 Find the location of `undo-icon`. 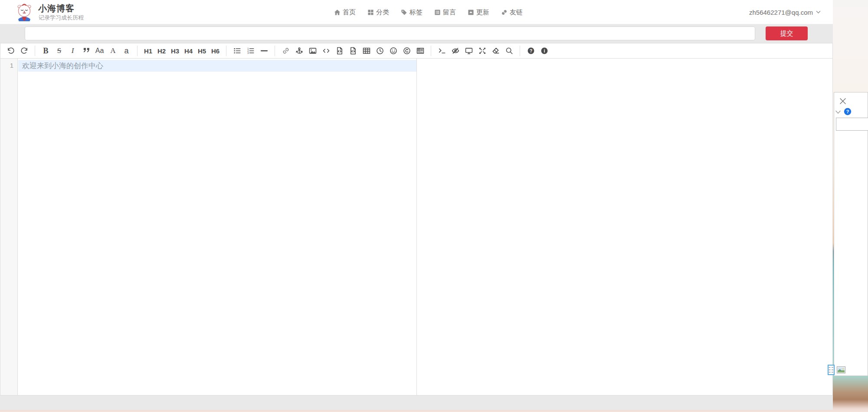

undo-icon is located at coordinates (11, 51).